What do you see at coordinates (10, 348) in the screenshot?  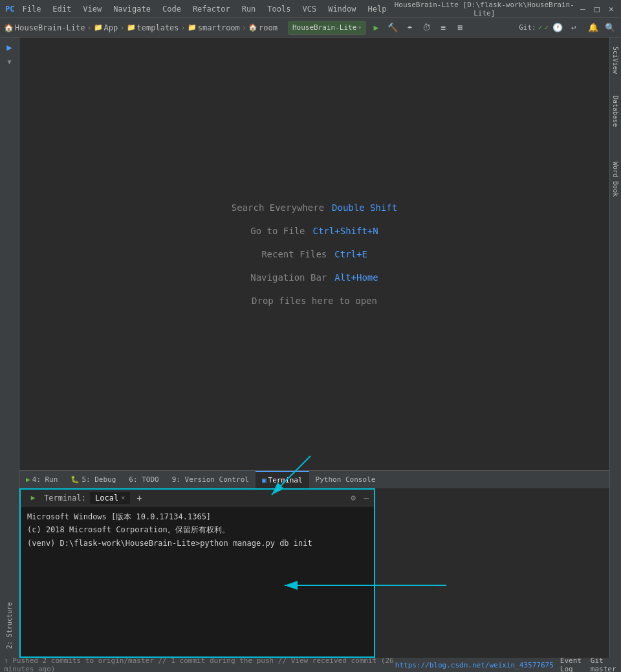 I see `left-sidebar: ▶ ▼ 2: Structure` at bounding box center [10, 348].